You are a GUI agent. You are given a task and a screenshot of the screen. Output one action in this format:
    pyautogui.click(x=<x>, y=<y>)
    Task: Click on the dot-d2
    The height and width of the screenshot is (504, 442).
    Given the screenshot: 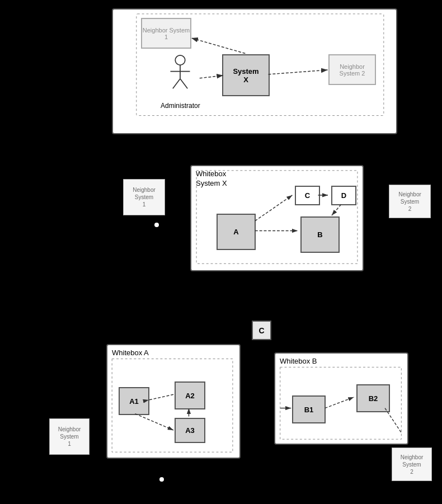 What is the action you would take?
    pyautogui.click(x=157, y=225)
    